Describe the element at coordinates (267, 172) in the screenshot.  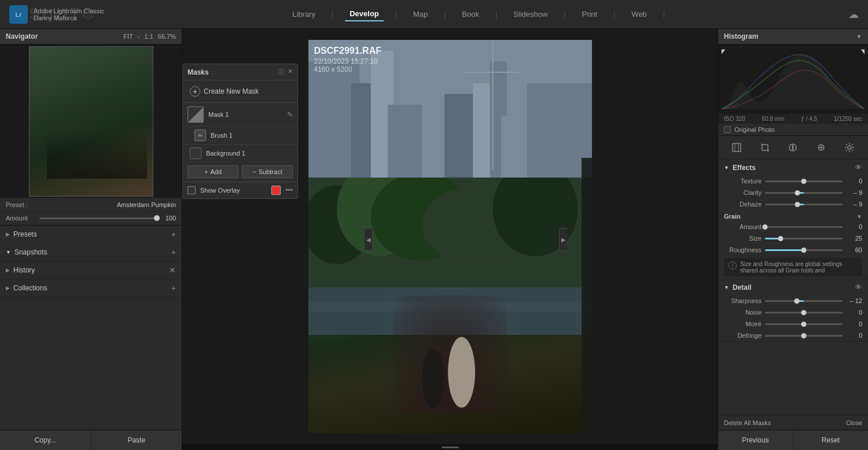
I see `mask-subtract-button: − Subtract` at that location.